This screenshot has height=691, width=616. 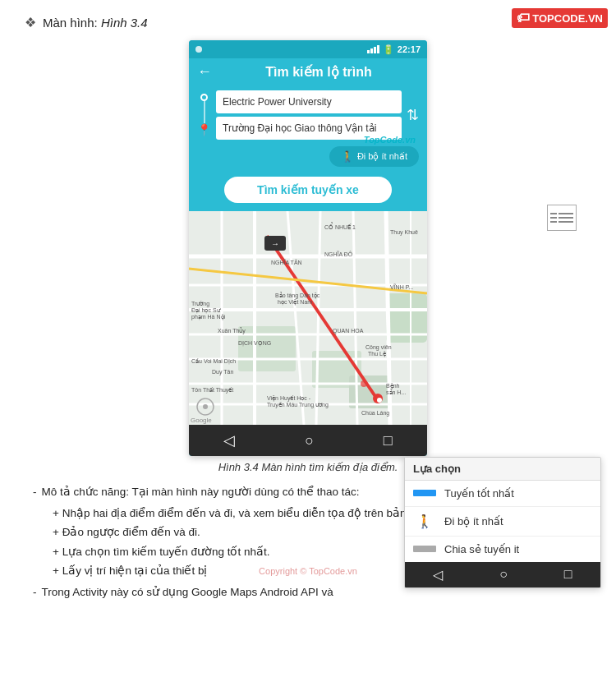 What do you see at coordinates (480, 493) in the screenshot?
I see `best-route-label: Tuyến tốt nhất` at bounding box center [480, 493].